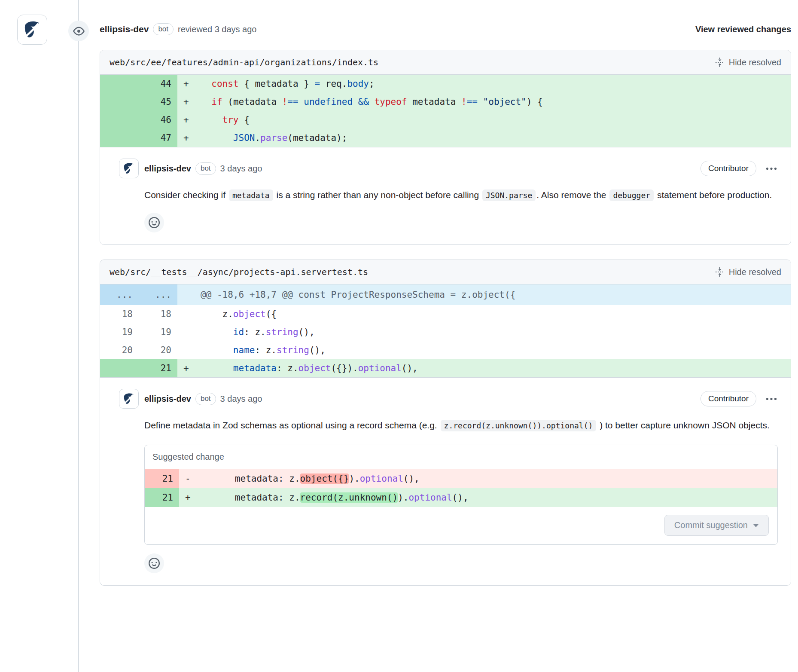 The width and height of the screenshot is (798, 672). Describe the element at coordinates (445, 331) in the screenshot. I see `diff-block: ......@@ -18,6 +18,7 @@ const ProjectRes…` at that location.